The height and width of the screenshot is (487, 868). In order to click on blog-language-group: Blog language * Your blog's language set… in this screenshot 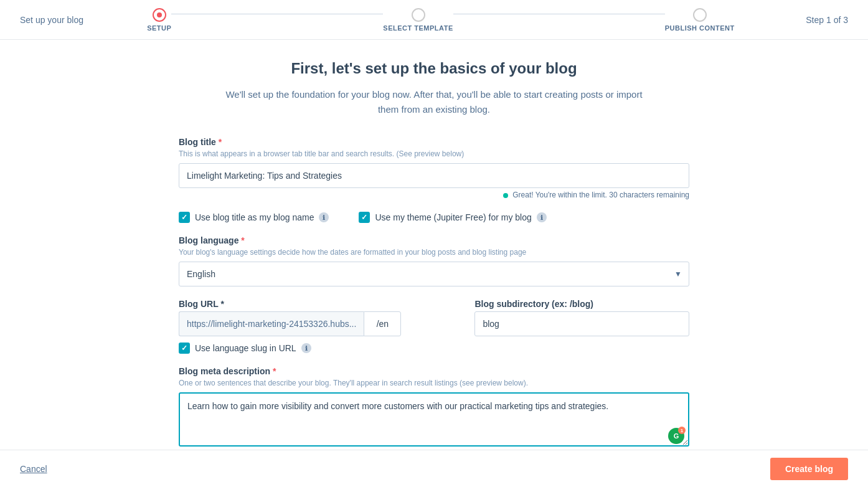, I will do `click(434, 261)`.